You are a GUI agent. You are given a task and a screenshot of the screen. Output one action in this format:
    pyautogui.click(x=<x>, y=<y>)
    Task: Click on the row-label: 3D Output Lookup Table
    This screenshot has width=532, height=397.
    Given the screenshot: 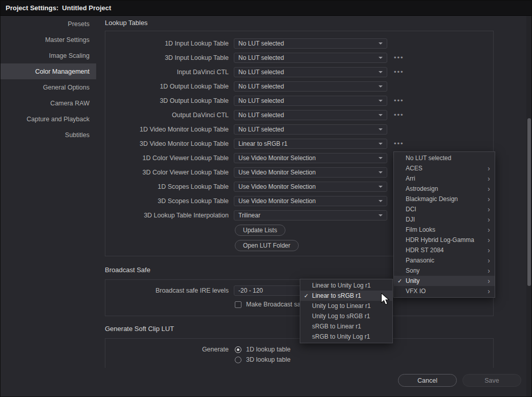 What is the action you would take?
    pyautogui.click(x=167, y=101)
    